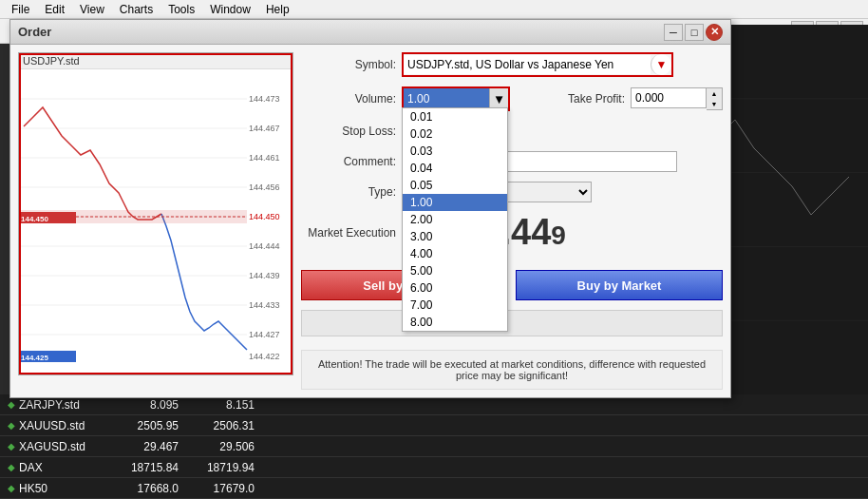 This screenshot has height=499, width=868. I want to click on menu-charts: Charts, so click(137, 10).